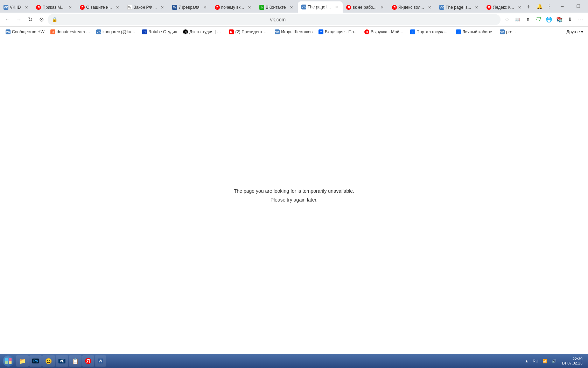 The image size is (588, 368). Describe the element at coordinates (203, 32) in the screenshot. I see `bookmark-item-4: ДДзен-студия | Дж...` at that location.